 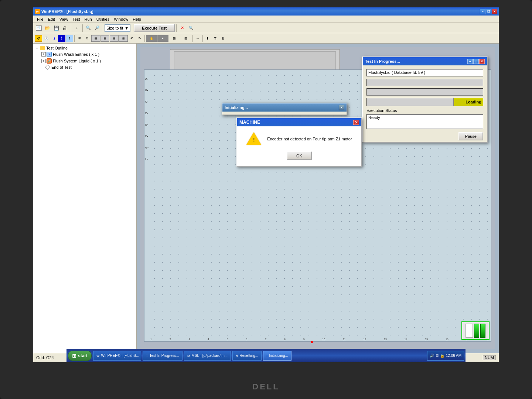 I want to click on arrow3-icon: ⇈, so click(x=215, y=38).